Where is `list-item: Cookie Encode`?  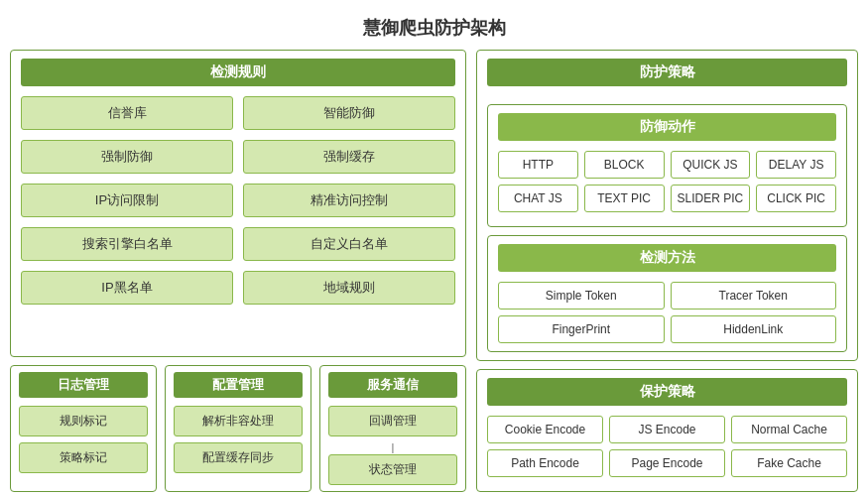 list-item: Cookie Encode is located at coordinates (546, 430).